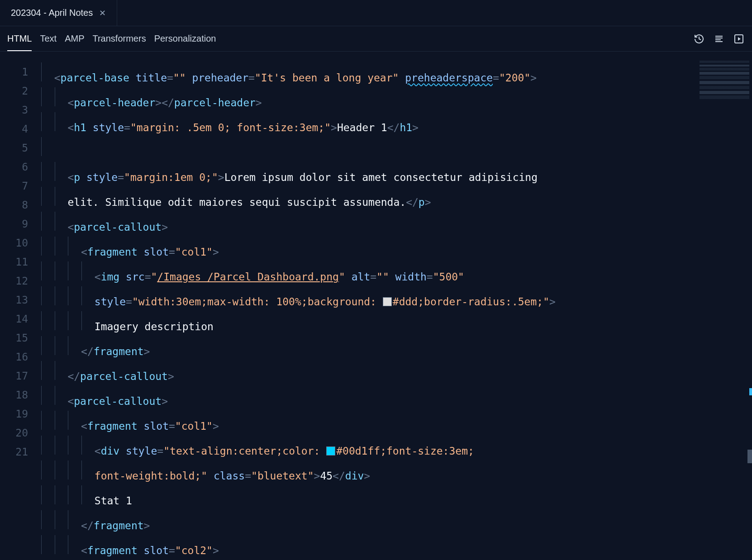  I want to click on tab-bar: 202304 - April Notes ✕, so click(376, 13).